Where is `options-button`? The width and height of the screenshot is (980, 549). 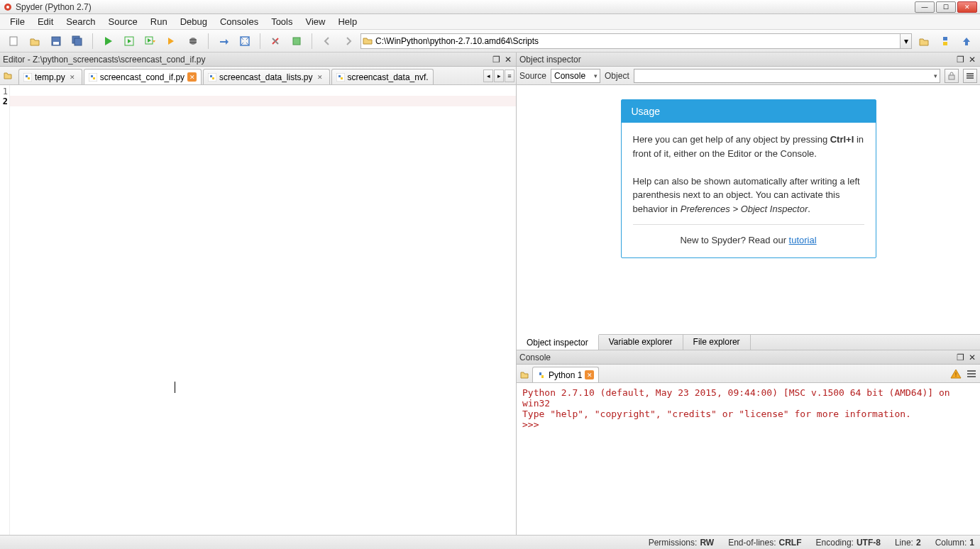 options-button is located at coordinates (970, 76).